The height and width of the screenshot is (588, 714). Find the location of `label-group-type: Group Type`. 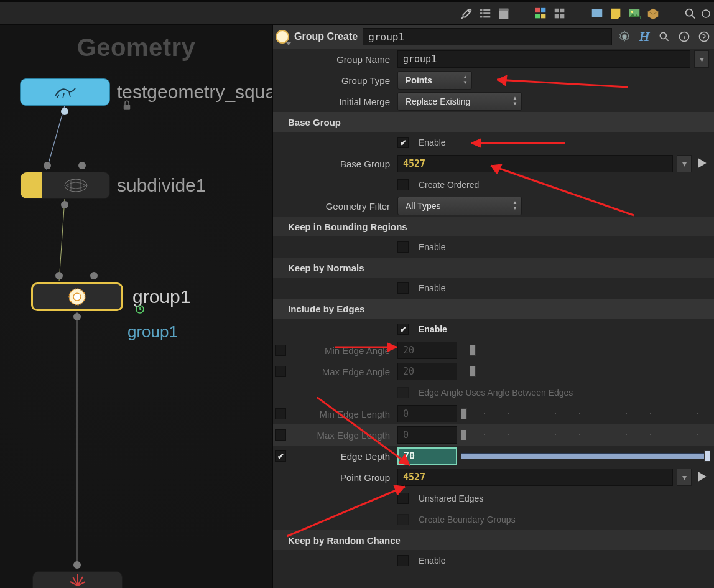

label-group-type: Group Type is located at coordinates (335, 81).